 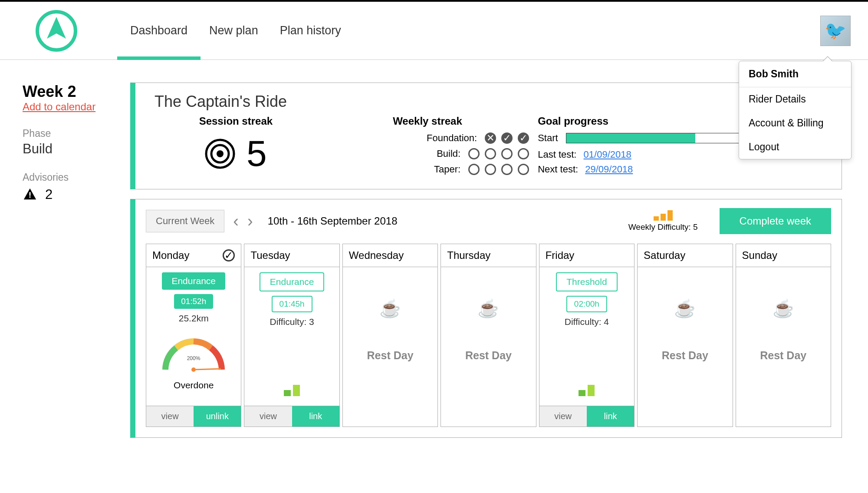 What do you see at coordinates (217, 416) in the screenshot?
I see `unlink-button: unlink` at bounding box center [217, 416].